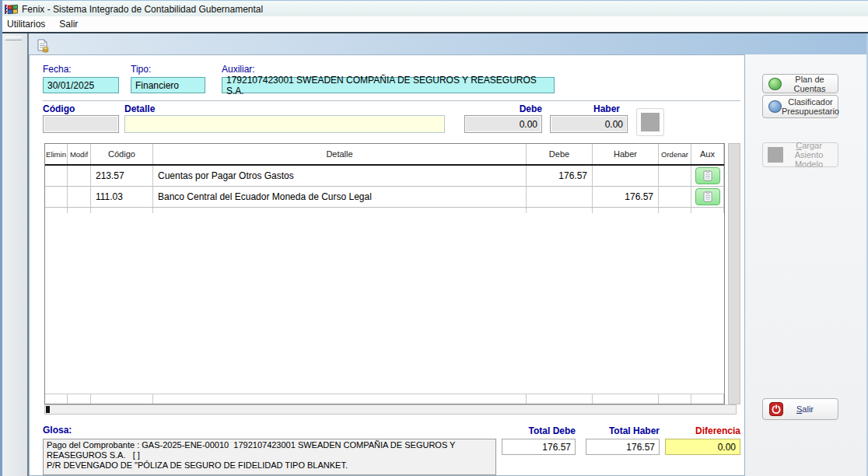  Describe the element at coordinates (43, 46) in the screenshot. I see `document-coins-icon` at that location.